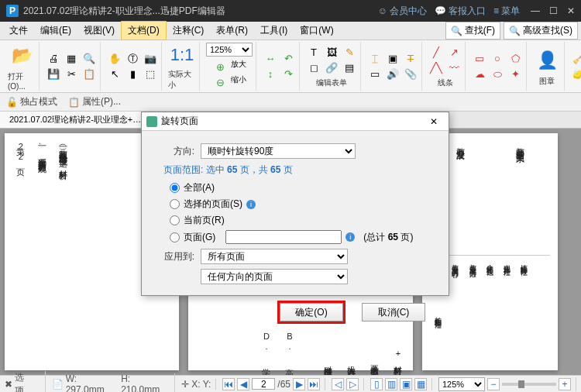 This screenshot has width=581, height=392. I want to click on apply-select-2: 任何方向的页面, so click(274, 277).